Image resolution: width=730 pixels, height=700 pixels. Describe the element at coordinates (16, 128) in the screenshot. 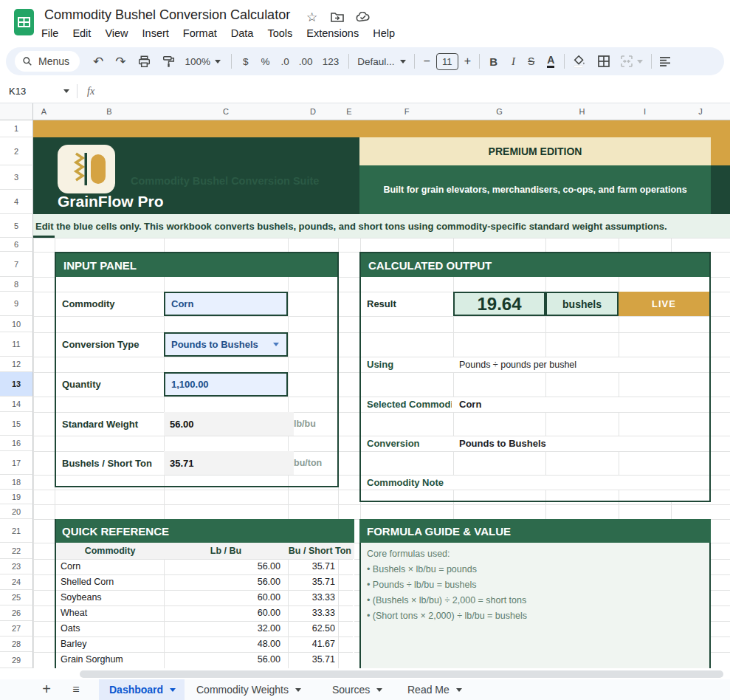

I see `row-header-1: 1` at that location.